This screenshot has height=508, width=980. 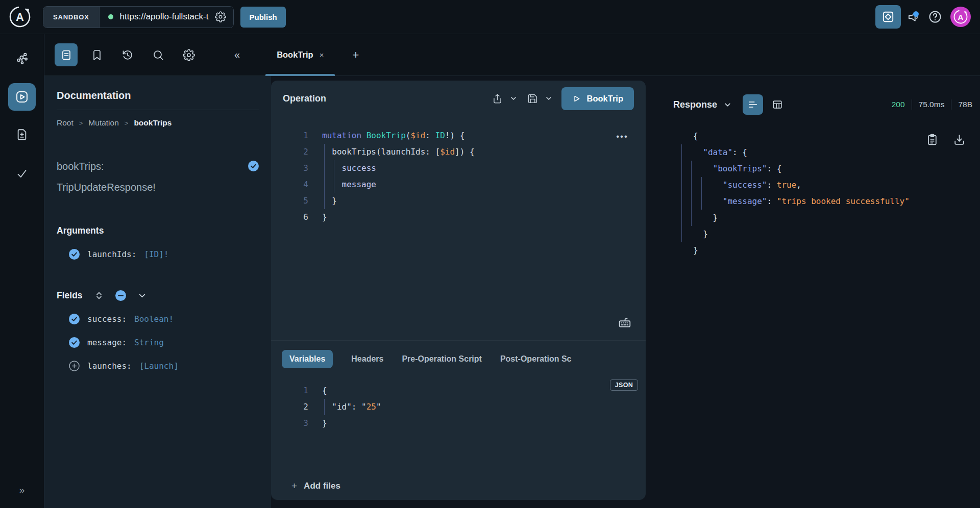 What do you see at coordinates (898, 105) in the screenshot?
I see `status-code: 200` at bounding box center [898, 105].